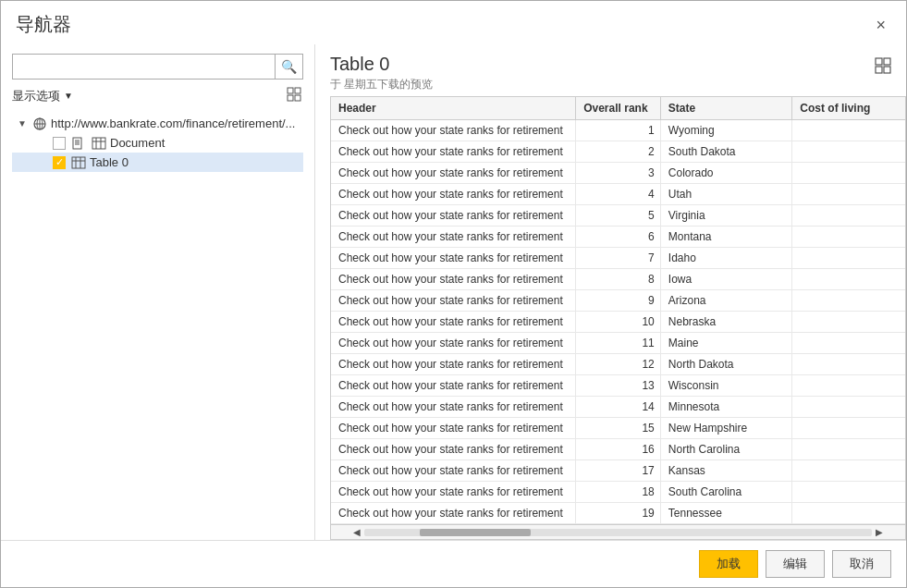 The width and height of the screenshot is (907, 588). Describe the element at coordinates (381, 73) in the screenshot. I see `preview-title-area: Table 0 于 星期五下载的预览` at that location.